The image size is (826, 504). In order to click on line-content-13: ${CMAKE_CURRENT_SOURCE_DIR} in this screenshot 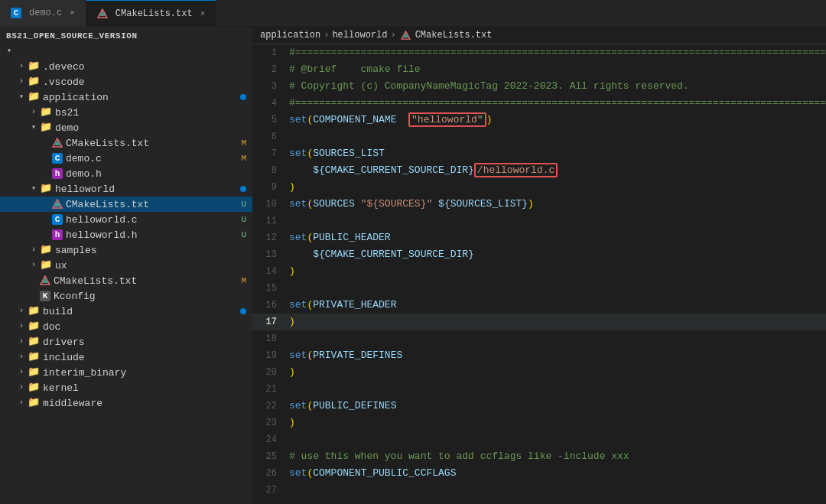, I will do `click(558, 255)`.